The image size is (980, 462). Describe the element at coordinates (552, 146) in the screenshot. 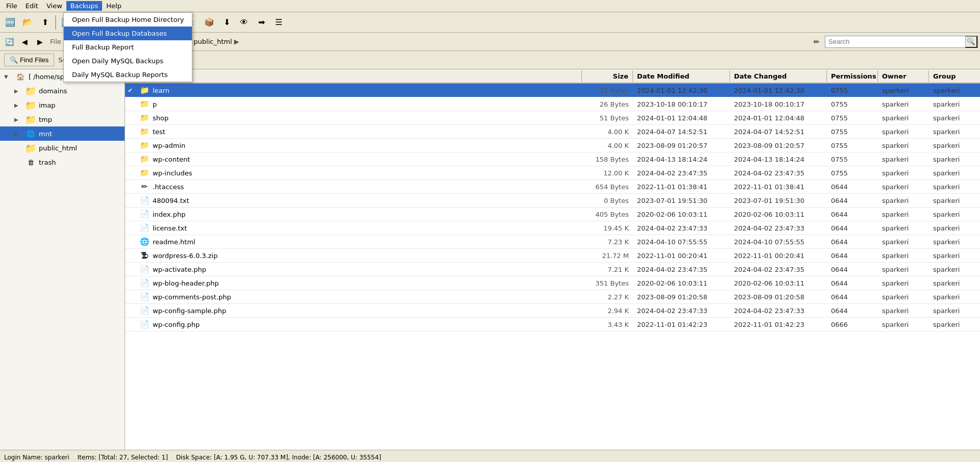

I see `table-row: 📁 wp-admin 4.00 K 2023-08-09 01:20:57 20…` at that location.